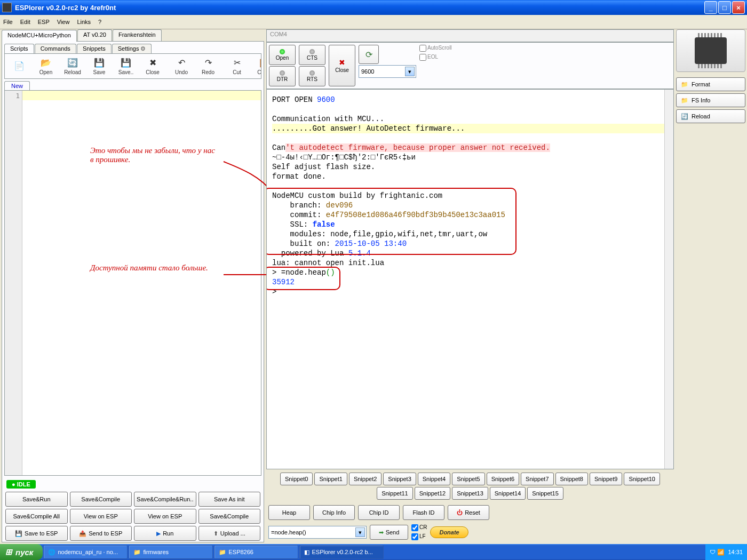 The height and width of the screenshot is (560, 747). Describe the element at coordinates (260, 63) in the screenshot. I see `tool-icon: 📋` at that location.